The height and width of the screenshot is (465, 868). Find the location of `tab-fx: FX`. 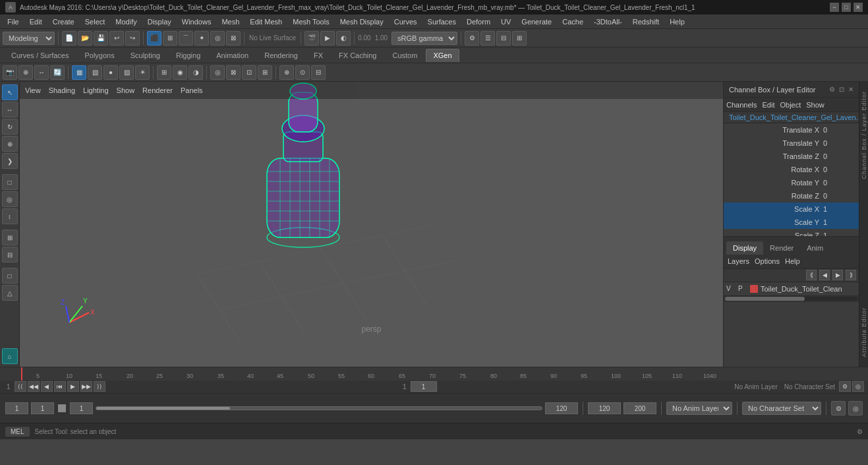

tab-fx: FX is located at coordinates (318, 55).